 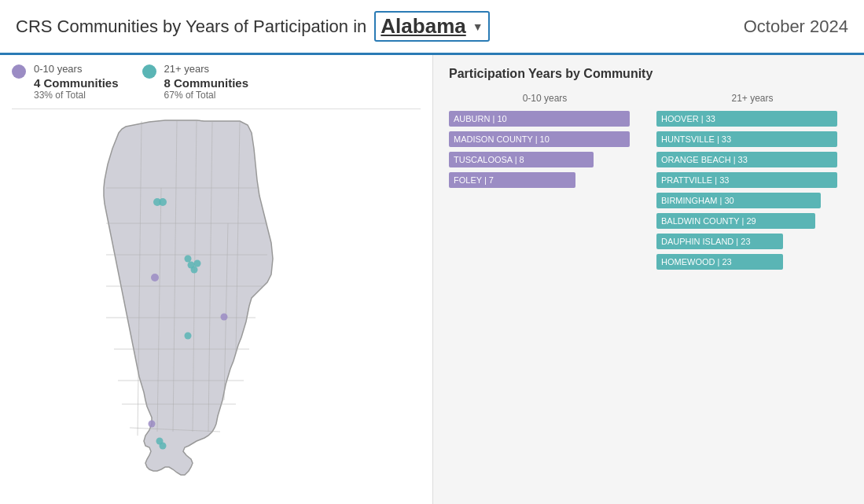 I want to click on short-bars-container: AUBURN | 10MADISON COUNTY | 10TUSCALOOSA…, so click(x=545, y=149).